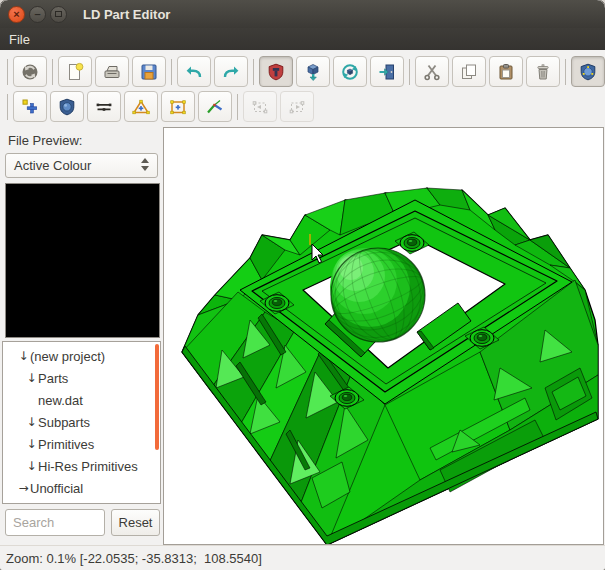 The height and width of the screenshot is (570, 605). What do you see at coordinates (469, 72) in the screenshot?
I see `copy-icon` at bounding box center [469, 72].